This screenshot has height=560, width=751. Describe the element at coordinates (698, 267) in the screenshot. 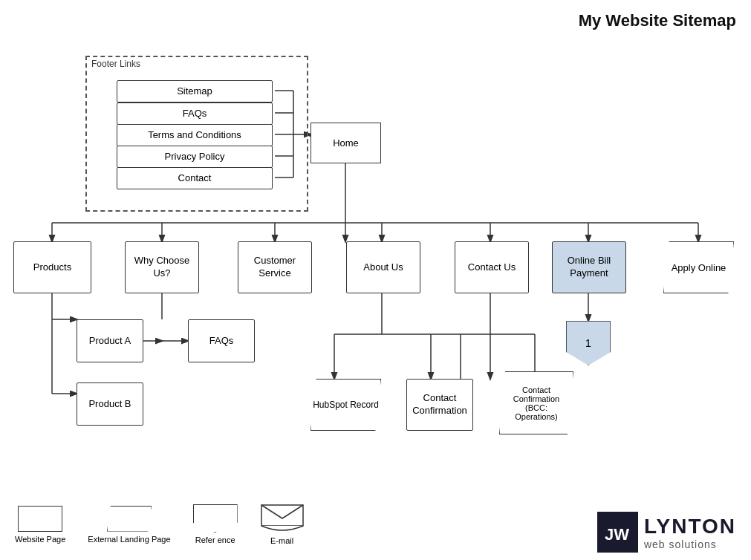

I see `apply-online-node: Apply Online` at that location.